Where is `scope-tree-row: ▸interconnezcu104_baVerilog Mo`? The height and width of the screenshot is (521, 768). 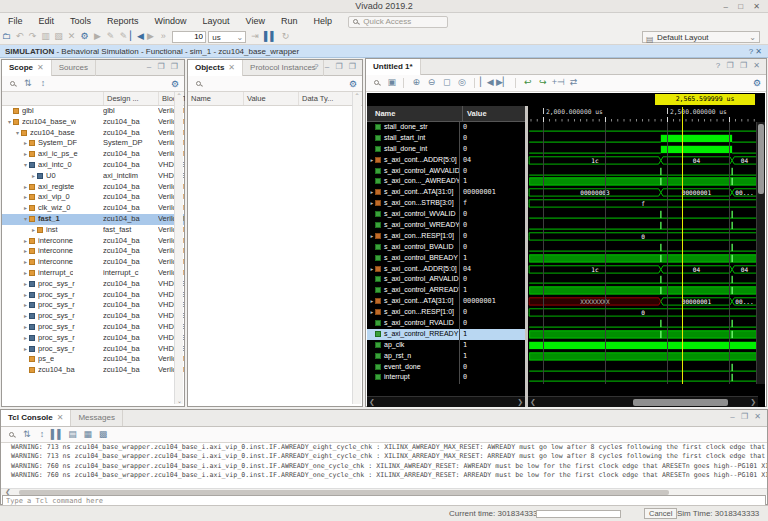
scope-tree-row: ▸interconnezcu104_baVerilog Mo is located at coordinates (93, 242).